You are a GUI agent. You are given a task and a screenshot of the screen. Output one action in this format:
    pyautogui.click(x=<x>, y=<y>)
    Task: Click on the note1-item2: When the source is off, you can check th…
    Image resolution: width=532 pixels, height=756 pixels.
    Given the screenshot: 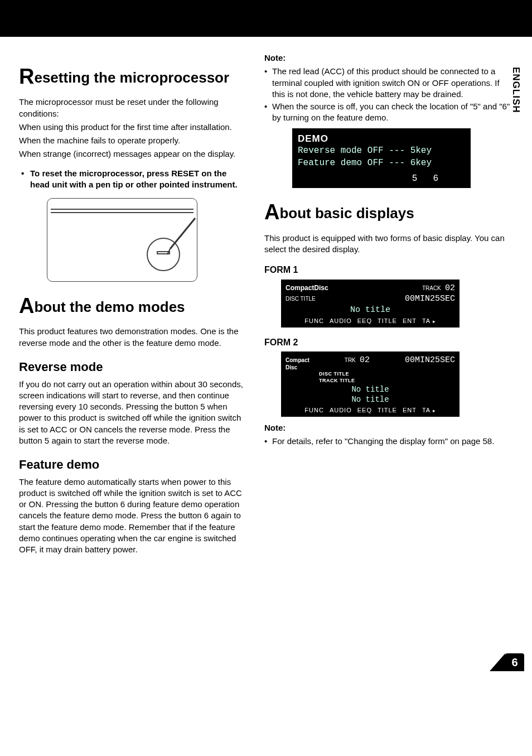 What is the action you would take?
    pyautogui.click(x=391, y=113)
    